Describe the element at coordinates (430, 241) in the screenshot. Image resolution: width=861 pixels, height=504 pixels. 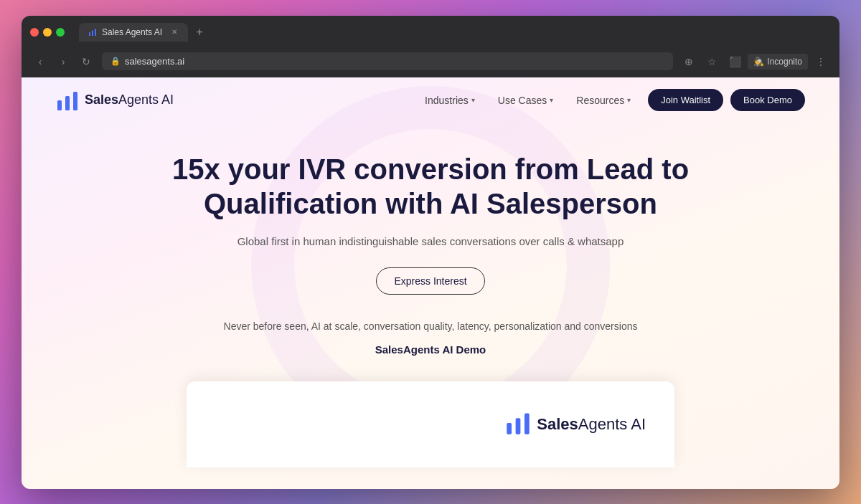
I see `hero-subtitle: Global first in human indistinguishable …` at that location.